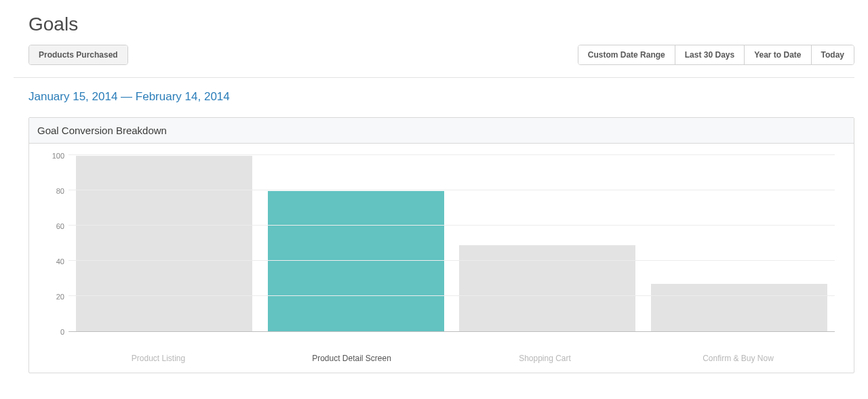 The height and width of the screenshot is (399, 868). Describe the element at coordinates (545, 358) in the screenshot. I see `x-axis-label: Shopping Cart` at that location.